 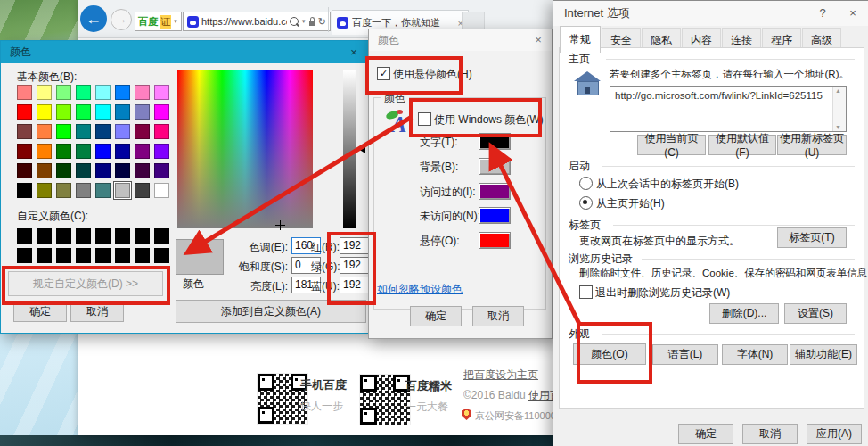 What do you see at coordinates (495, 216) in the screenshot?
I see `unvisited-color-swatch` at bounding box center [495, 216].